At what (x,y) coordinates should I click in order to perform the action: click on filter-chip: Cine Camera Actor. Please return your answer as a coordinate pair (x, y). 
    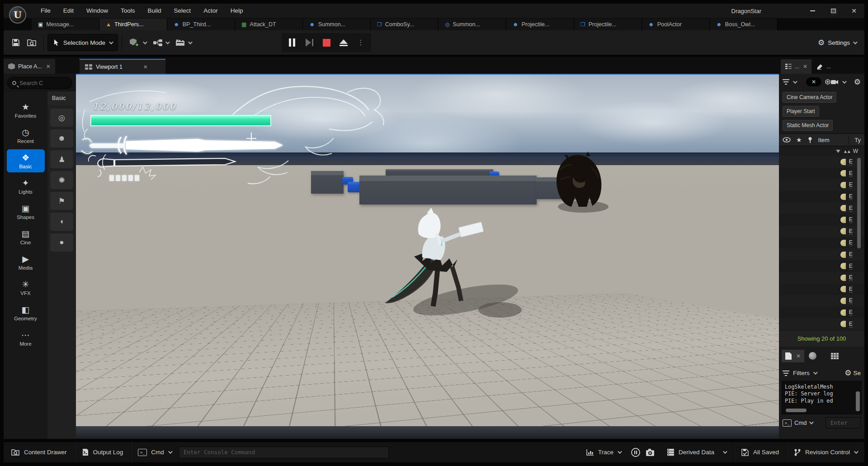
    Looking at the image, I should click on (809, 97).